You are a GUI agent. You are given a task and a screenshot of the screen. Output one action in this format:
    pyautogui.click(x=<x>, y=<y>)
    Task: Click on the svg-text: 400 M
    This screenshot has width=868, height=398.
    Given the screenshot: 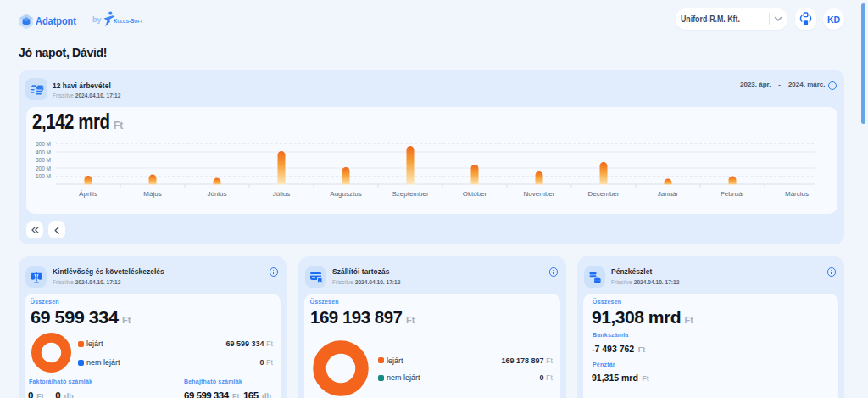 What is the action you would take?
    pyautogui.click(x=43, y=153)
    